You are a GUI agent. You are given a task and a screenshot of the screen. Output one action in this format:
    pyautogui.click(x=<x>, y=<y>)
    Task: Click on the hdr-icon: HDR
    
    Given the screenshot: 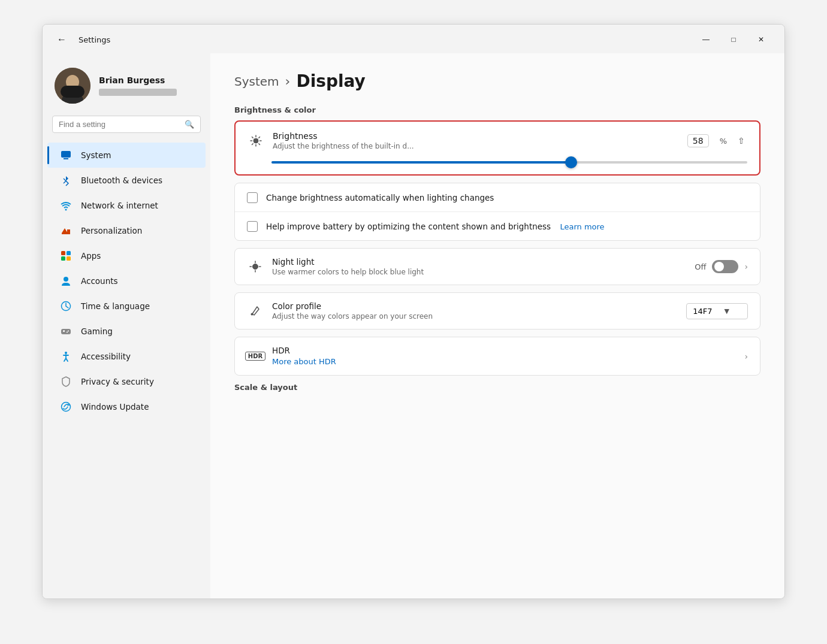 What is the action you would take?
    pyautogui.click(x=255, y=356)
    